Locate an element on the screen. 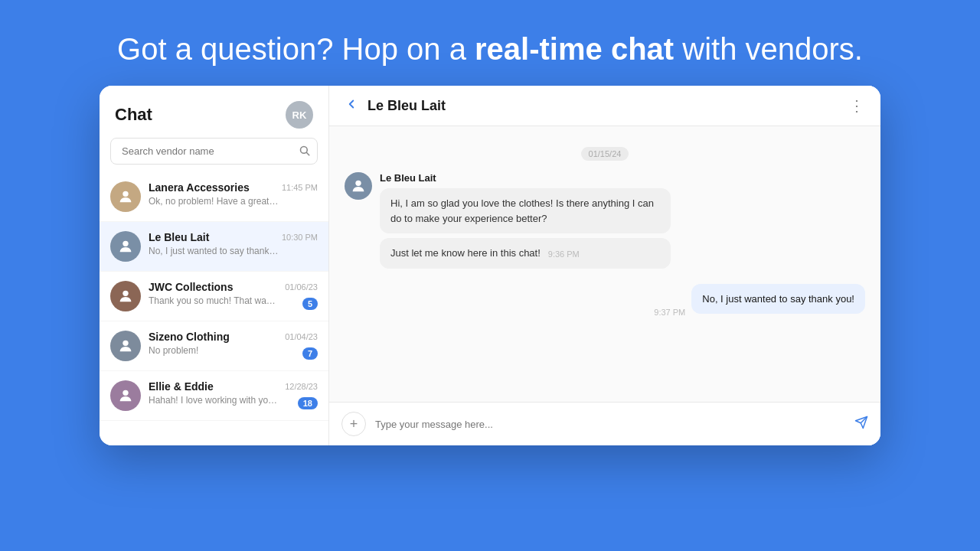 The height and width of the screenshot is (551, 980). chat-preview-sizeno: No problem! is located at coordinates (214, 350).